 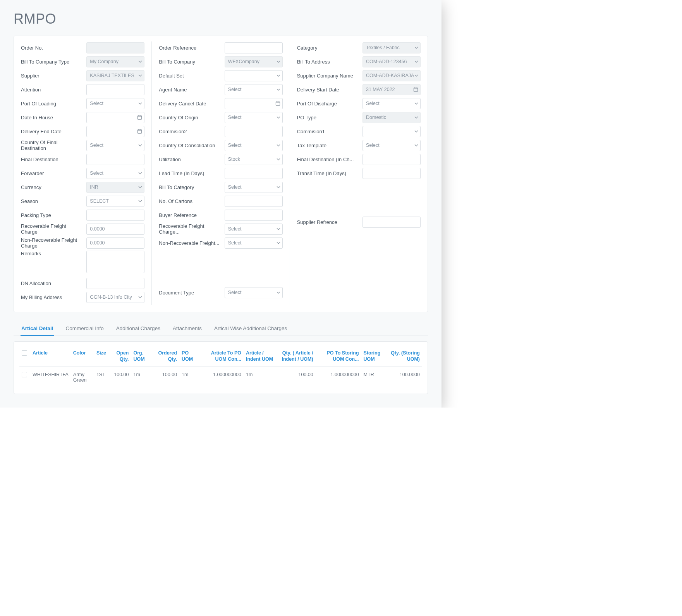 What do you see at coordinates (53, 215) in the screenshot?
I see `field-label-packing_type: Packing Type` at bounding box center [53, 215].